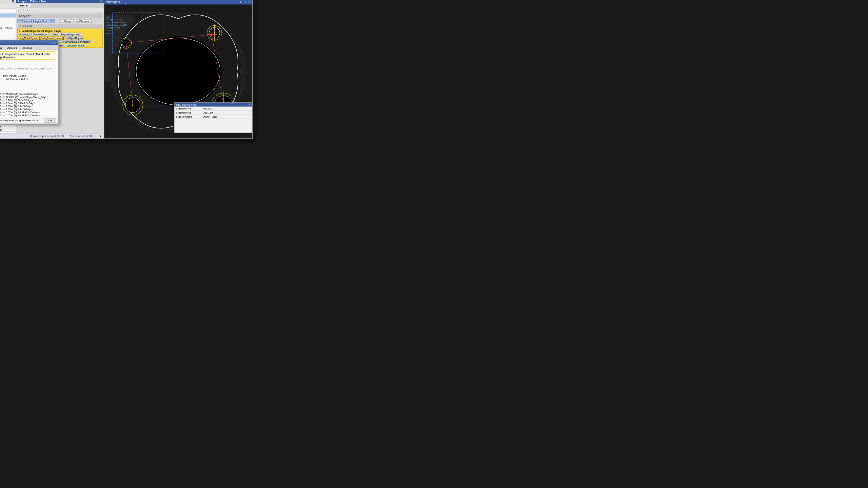 The height and width of the screenshot is (488, 868). What do you see at coordinates (213, 113) in the screenshot?
I see `output-rows: outDistance 301.551 outDistance 288.119 …` at bounding box center [213, 113].